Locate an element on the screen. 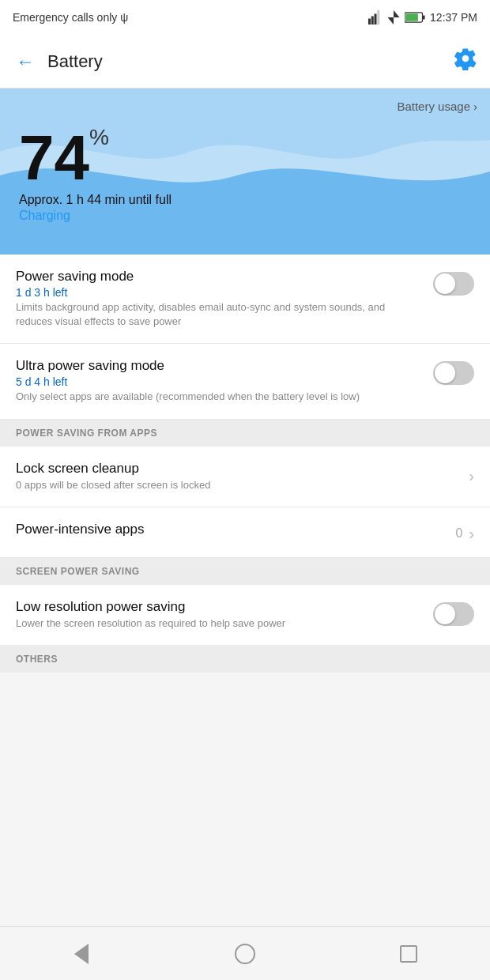 Image resolution: width=490 pixels, height=980 pixels. battery-usage-link: Battery usage › is located at coordinates (437, 106).